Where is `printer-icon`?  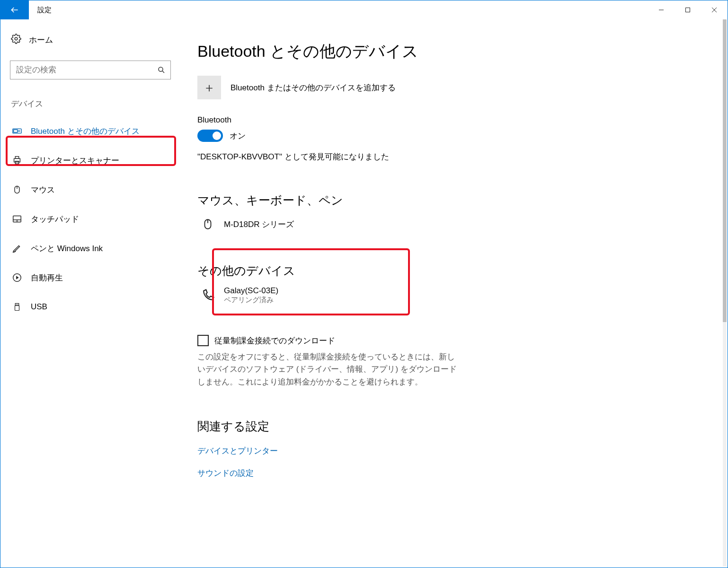 printer-icon is located at coordinates (17, 160).